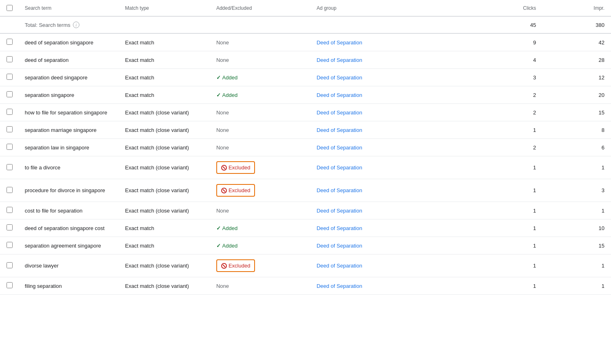  What do you see at coordinates (577, 42) in the screenshot?
I see `row-impr: 42` at bounding box center [577, 42].